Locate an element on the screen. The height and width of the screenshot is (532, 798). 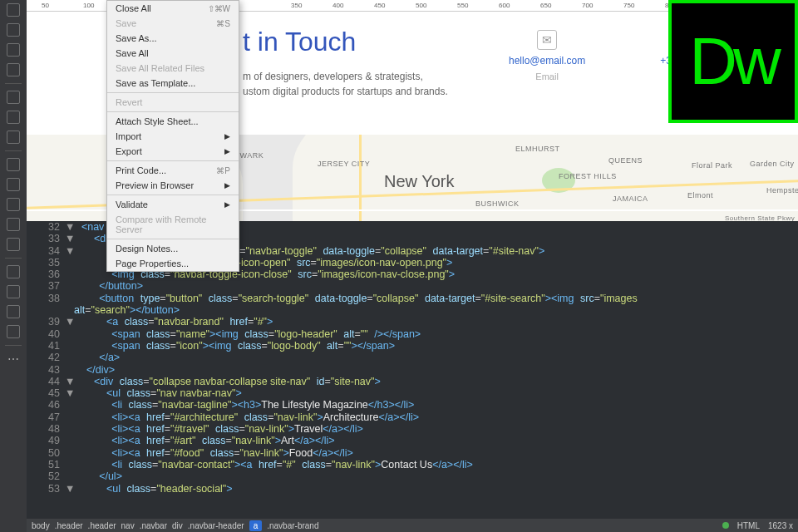
crumb-segment: .navbar is located at coordinates (153, 525).